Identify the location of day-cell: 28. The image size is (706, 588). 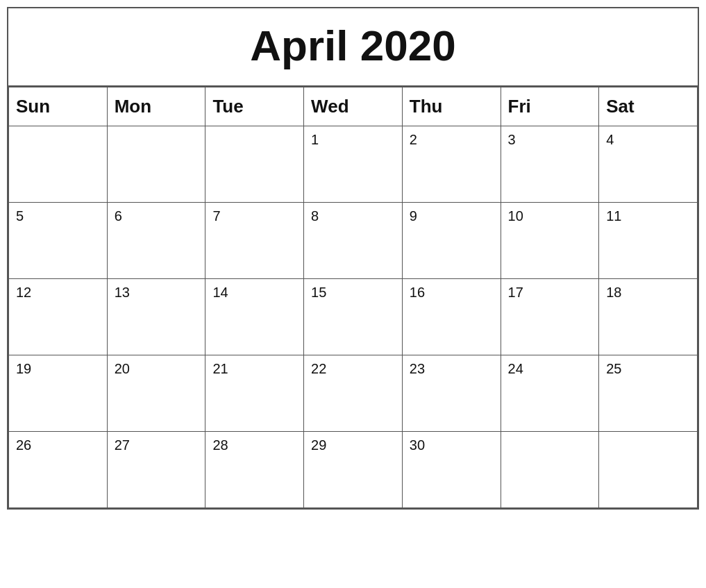
(255, 470).